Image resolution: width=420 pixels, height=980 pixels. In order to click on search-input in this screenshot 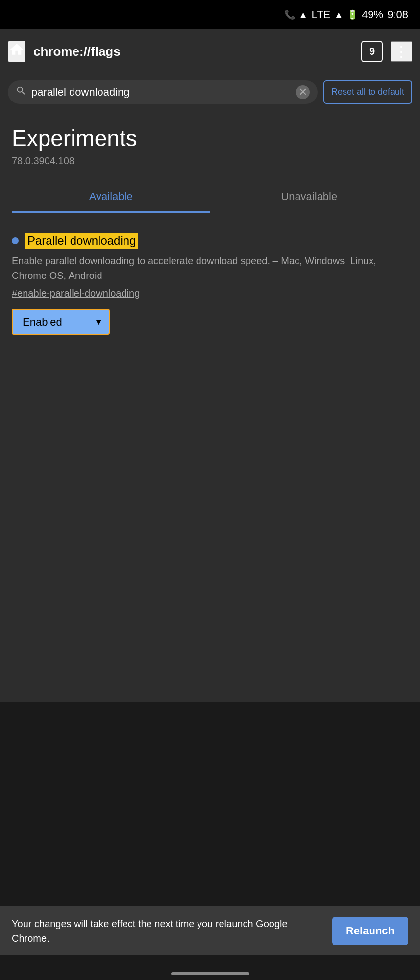, I will do `click(161, 92)`.